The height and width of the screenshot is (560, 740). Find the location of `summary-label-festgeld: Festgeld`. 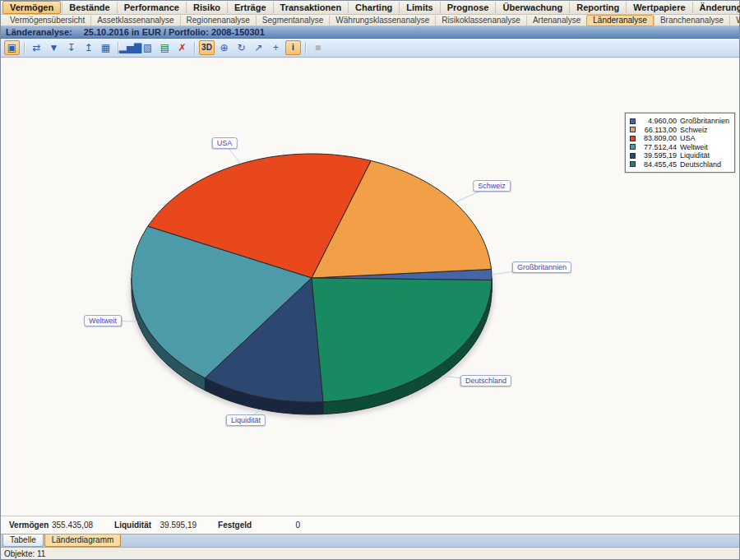

summary-label-festgeld: Festgeld is located at coordinates (239, 525).